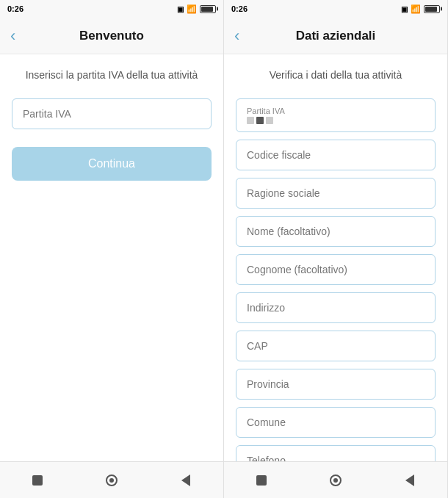 The width and height of the screenshot is (448, 498). Describe the element at coordinates (336, 36) in the screenshot. I see `right-nav-bar: ‹ Dati aziendali` at that location.